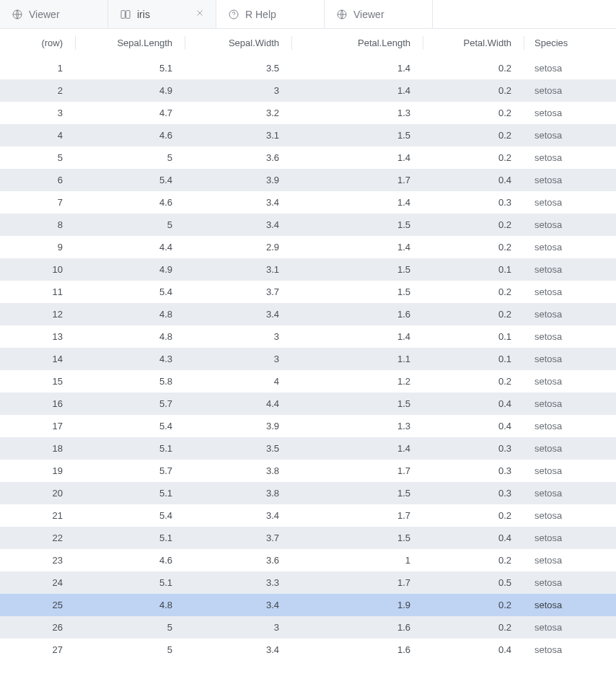  I want to click on cell-sepal-width: 3.8, so click(239, 494).